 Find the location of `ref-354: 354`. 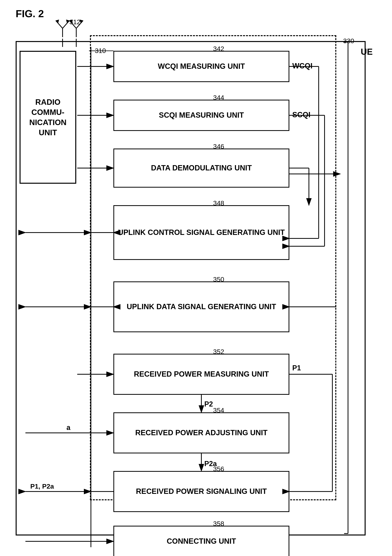

ref-354: 354 is located at coordinates (219, 410).